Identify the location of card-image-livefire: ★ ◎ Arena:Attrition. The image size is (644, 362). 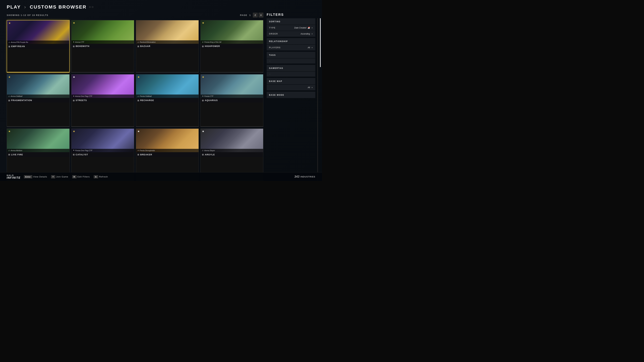
(38, 140).